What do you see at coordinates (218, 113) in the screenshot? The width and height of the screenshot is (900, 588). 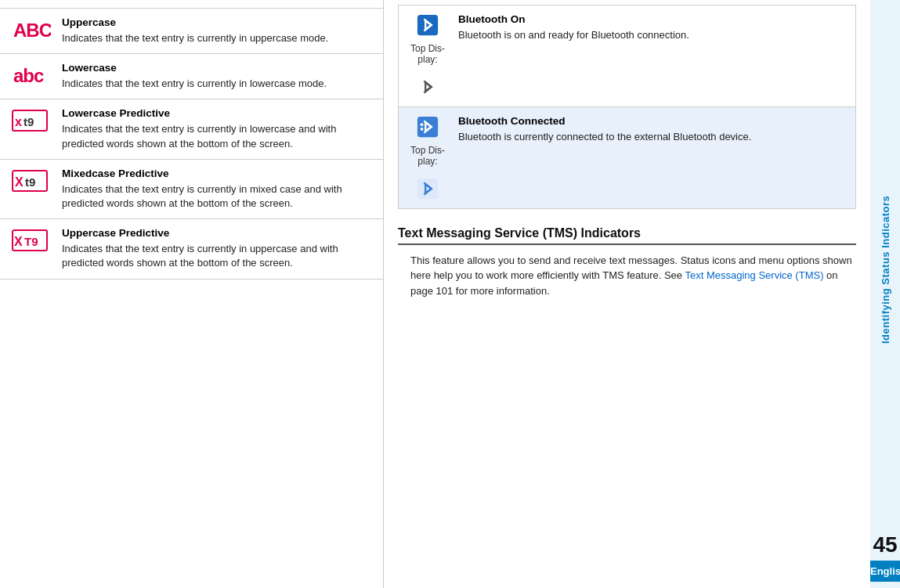 I see `lowercase-predictive-title: Lowercase Predictive` at bounding box center [218, 113].